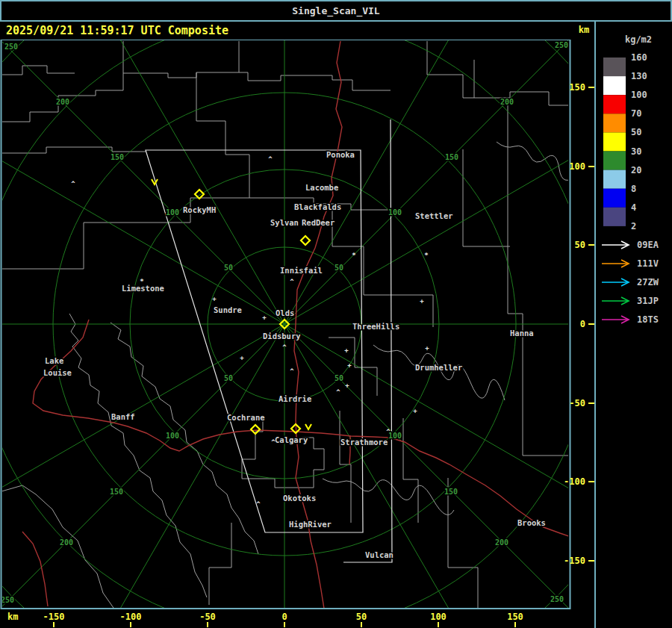 Image resolution: width=672 pixels, height=628 pixels. What do you see at coordinates (340, 155) in the screenshot?
I see `city-label: Ponoka` at bounding box center [340, 155].